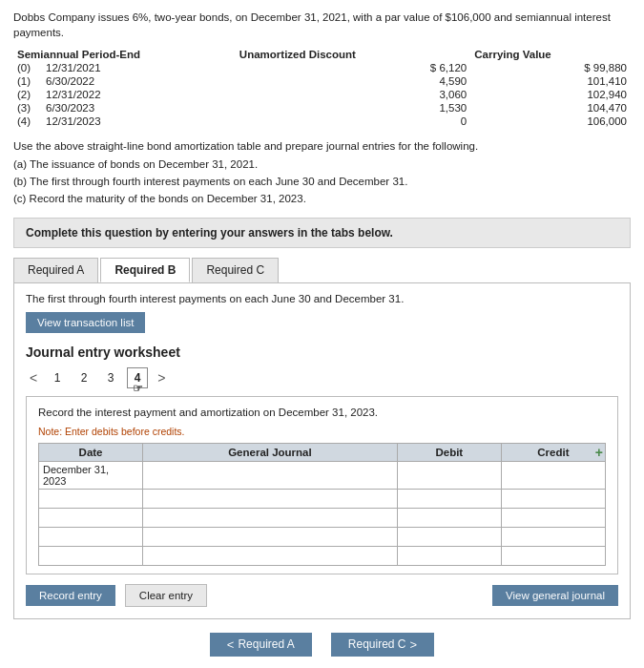  What do you see at coordinates (124, 54) in the screenshot?
I see `col-period: Semiannual Period-End` at bounding box center [124, 54].